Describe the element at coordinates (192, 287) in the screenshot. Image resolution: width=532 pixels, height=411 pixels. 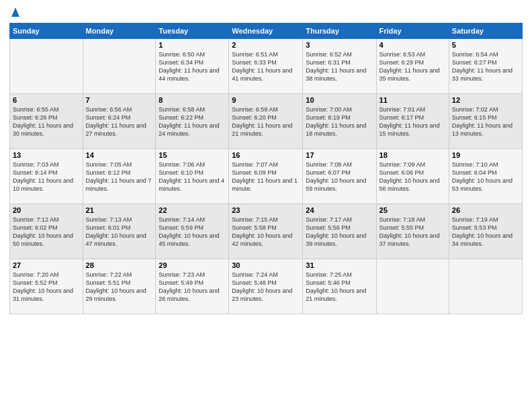
I see `day-info: Sunrise: 7:23 AMSunset: 5:49 PMDaylight:…` at that location.